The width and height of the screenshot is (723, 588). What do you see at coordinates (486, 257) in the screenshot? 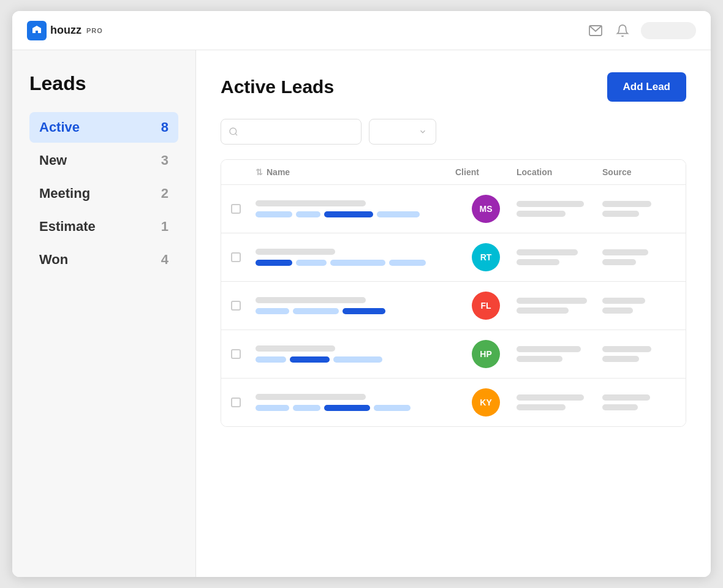
I see `avatar: RT` at bounding box center [486, 257].